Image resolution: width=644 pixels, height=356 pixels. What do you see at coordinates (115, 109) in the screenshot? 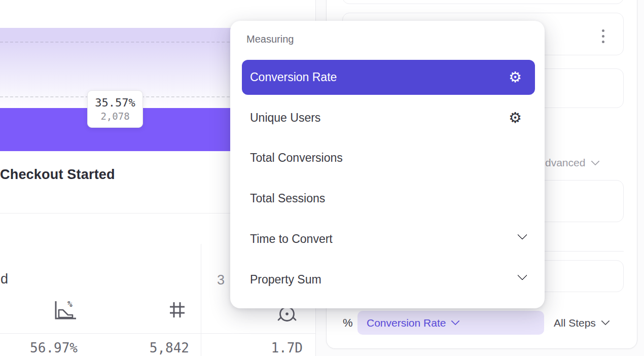
I see `funnel-tooltip: 35.57% 2,078` at bounding box center [115, 109].